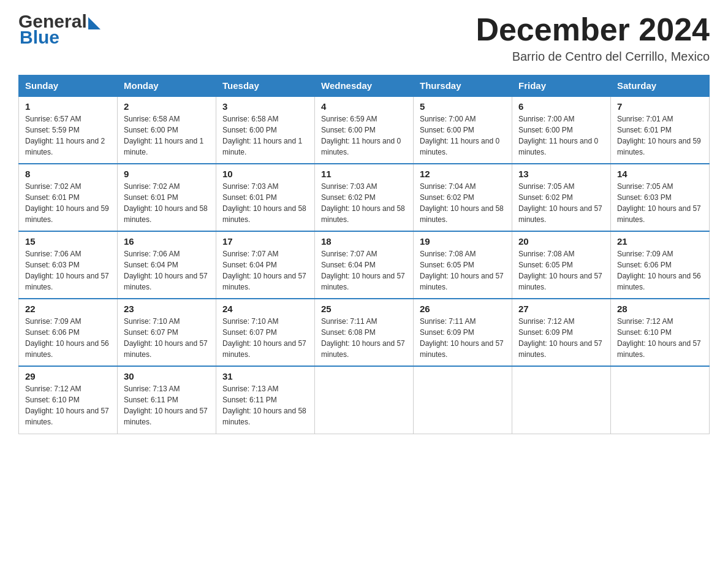 This screenshot has height=563, width=728. Describe the element at coordinates (463, 130) in the screenshot. I see `calendar-cell: 5 Sunrise: 7:00 AMSunset: 6:00 PMDayligh…` at that location.